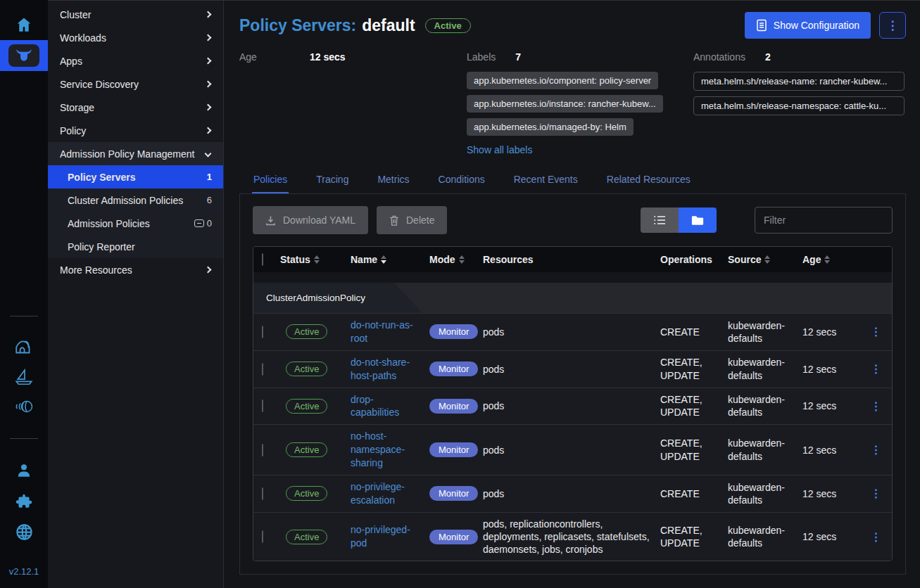  Describe the element at coordinates (24, 571) in the screenshot. I see `app-version: v2.12.1` at that location.